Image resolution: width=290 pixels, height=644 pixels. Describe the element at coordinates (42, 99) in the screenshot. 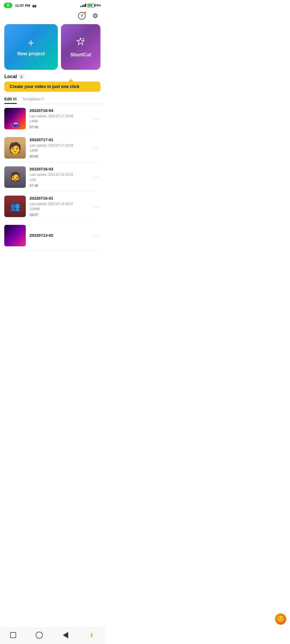

I see `tab-templates-count: 0` at that location.